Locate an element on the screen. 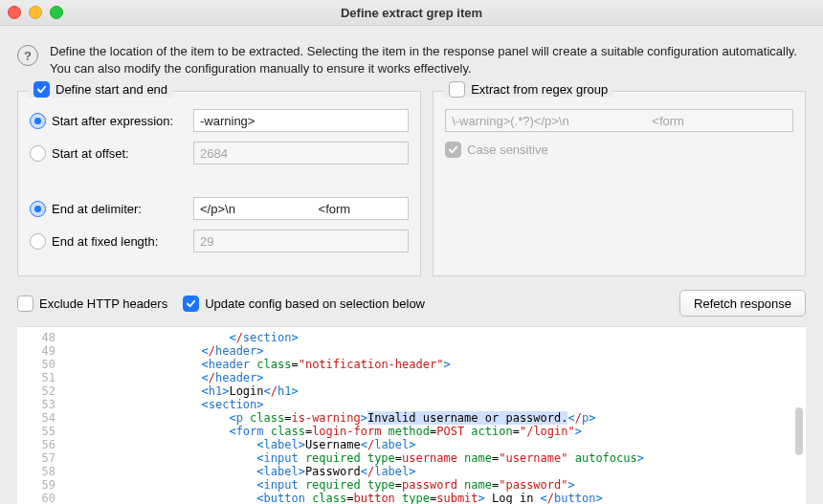 This screenshot has height=504, width=823. zoom-icon is located at coordinates (56, 12).